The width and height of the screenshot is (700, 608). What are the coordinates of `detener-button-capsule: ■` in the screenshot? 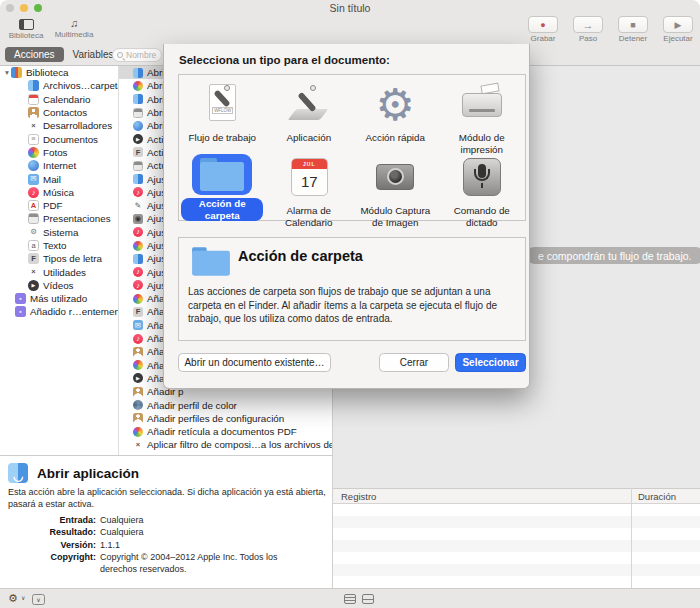 It's located at (633, 24).